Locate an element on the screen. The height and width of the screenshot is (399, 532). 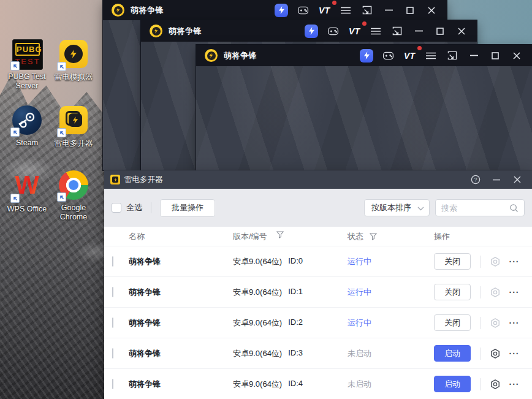
status-badge: 未启动 is located at coordinates (359, 384).